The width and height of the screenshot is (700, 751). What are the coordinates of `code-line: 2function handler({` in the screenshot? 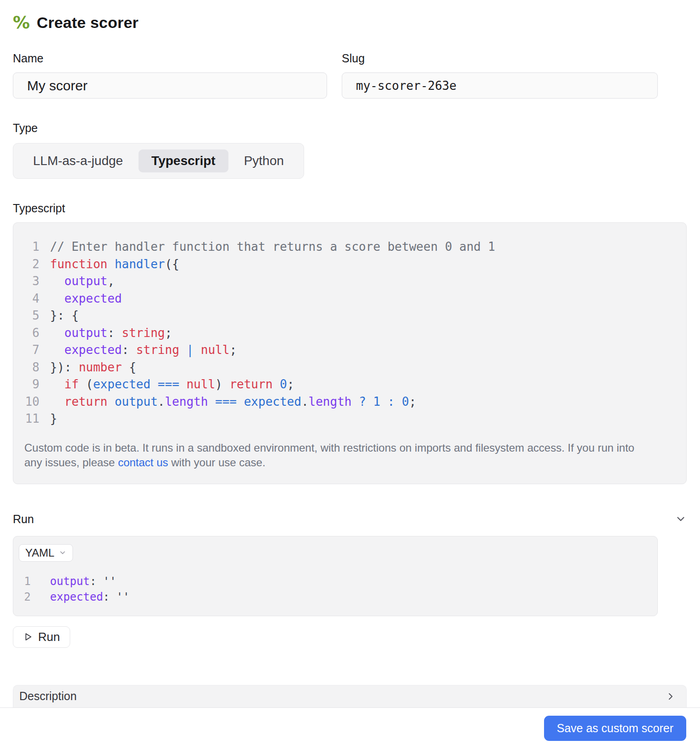 It's located at (350, 265).